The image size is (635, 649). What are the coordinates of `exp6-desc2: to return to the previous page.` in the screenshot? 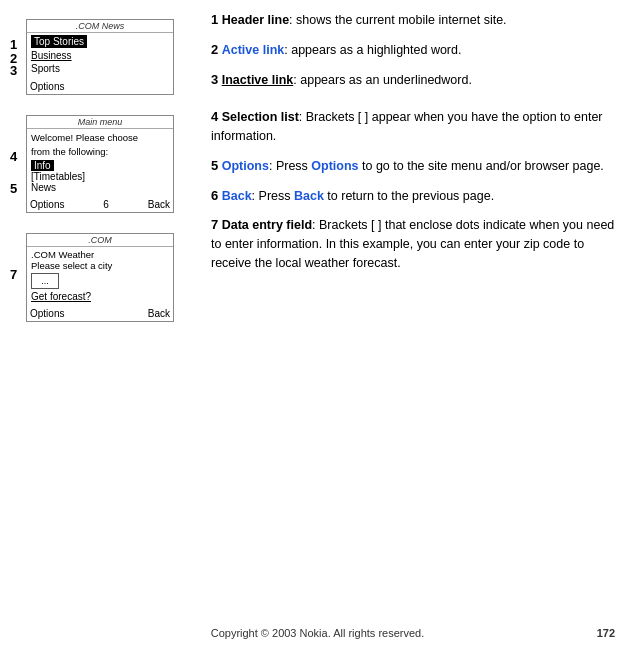 It's located at (409, 196).